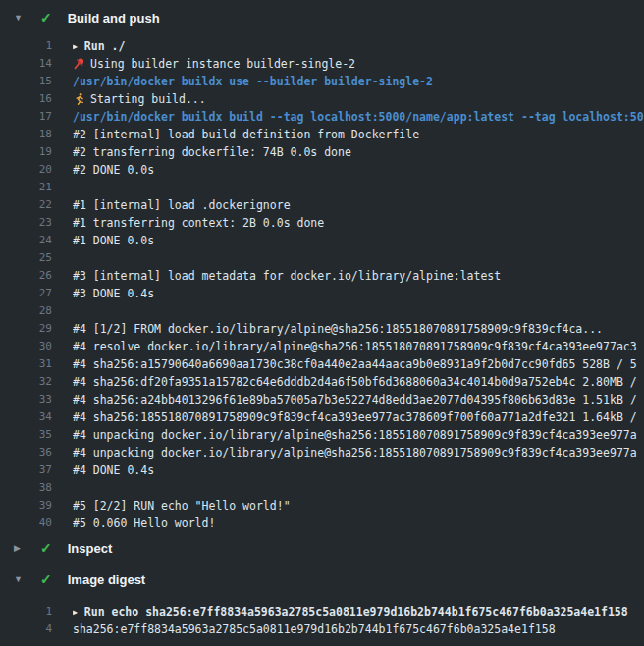  Describe the element at coordinates (322, 506) in the screenshot. I see `log-line: 39 #5 [2/2] RUN echo "Hello world!"` at that location.